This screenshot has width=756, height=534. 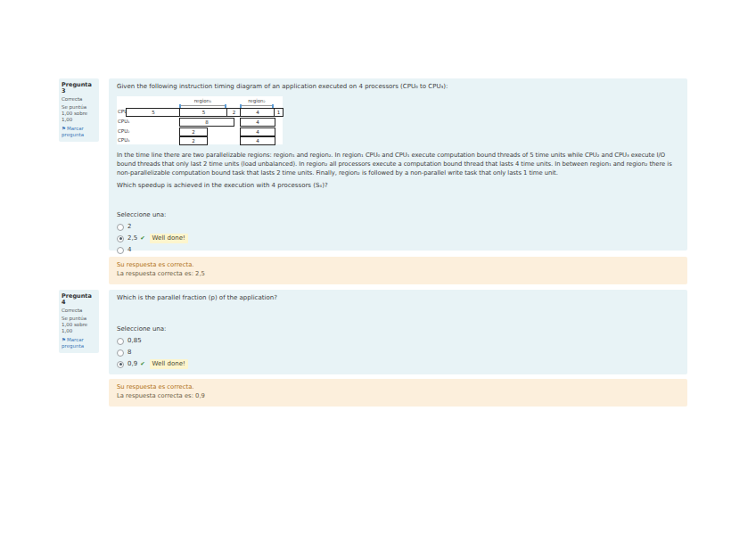 What do you see at coordinates (398, 332) in the screenshot?
I see `question-4-content: Which is the parallel fraction (p) of th…` at bounding box center [398, 332].